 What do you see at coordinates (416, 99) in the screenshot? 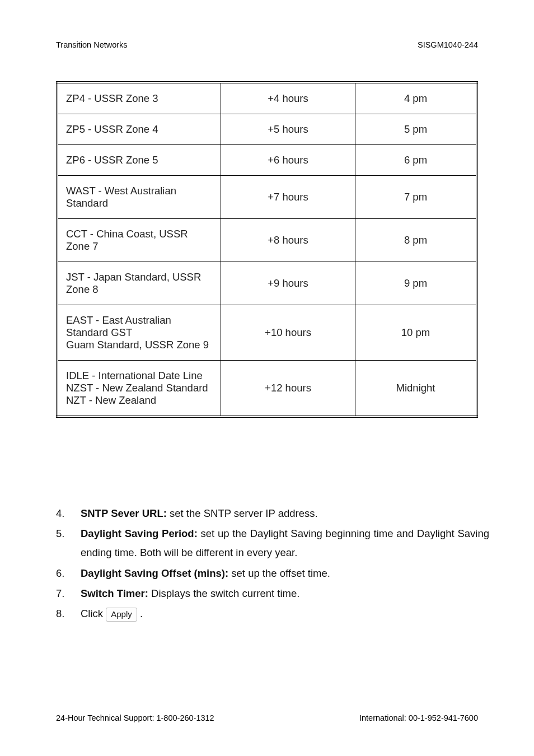
I see `time-cell: 4 pm` at bounding box center [416, 99].